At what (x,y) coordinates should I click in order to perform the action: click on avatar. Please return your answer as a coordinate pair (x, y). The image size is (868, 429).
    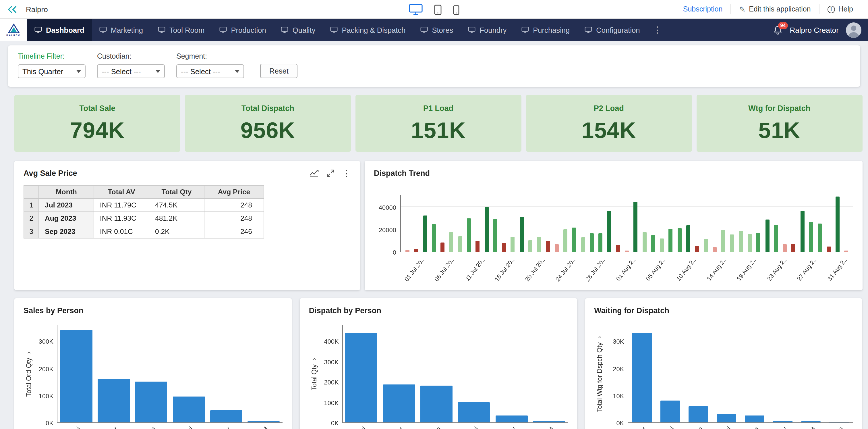
    Looking at the image, I should click on (854, 30).